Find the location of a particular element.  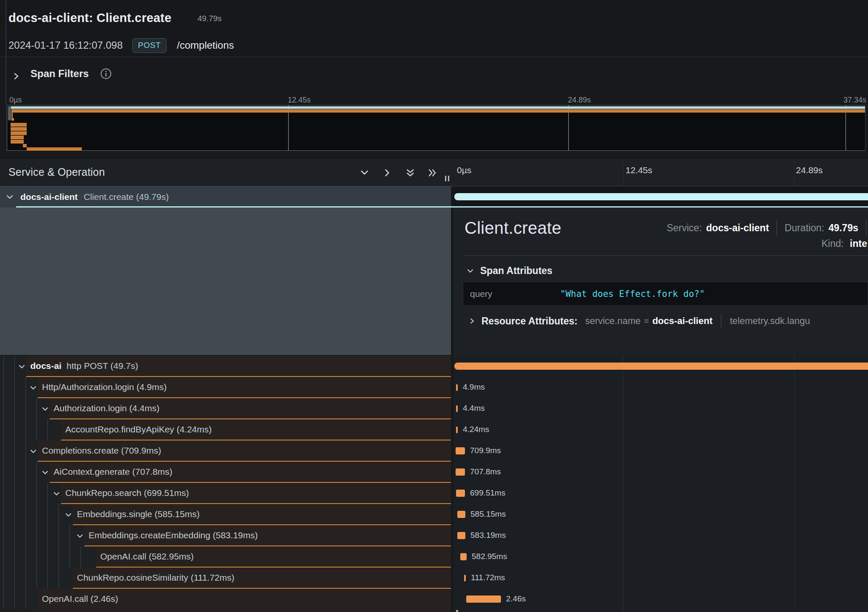

duration-label: Duration: is located at coordinates (804, 228).